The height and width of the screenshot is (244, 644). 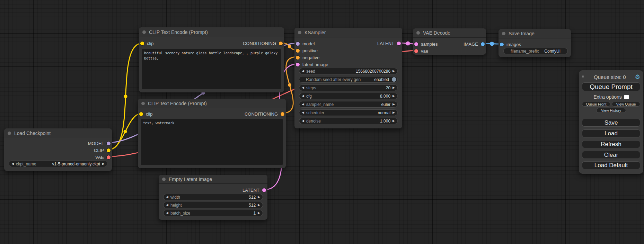 What do you see at coordinates (394, 80) in the screenshot?
I see `toggle-knob` at bounding box center [394, 80].